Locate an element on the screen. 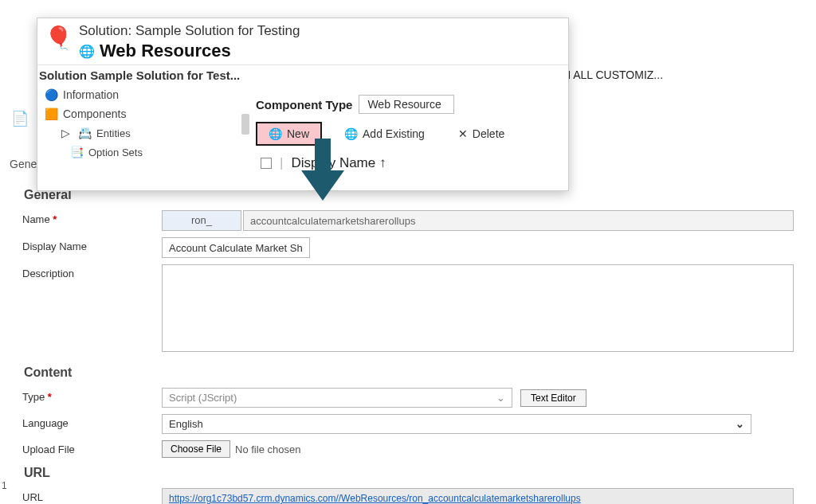 This screenshot has height=504, width=816. label-url: URL is located at coordinates (92, 495).